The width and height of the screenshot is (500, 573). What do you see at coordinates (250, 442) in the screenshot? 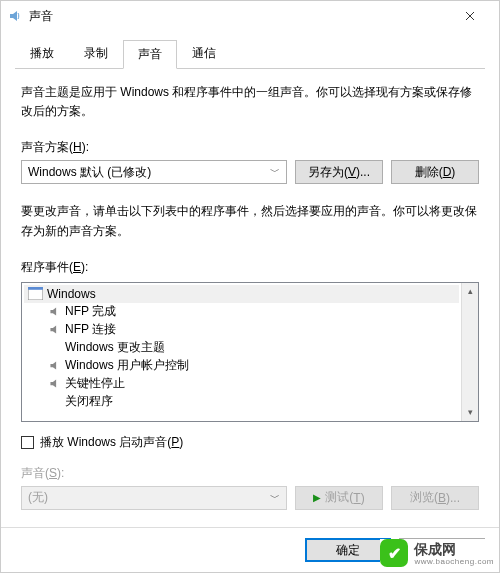
I see `play-startup-checkbox: 播放 Windows 启动声音(P)` at bounding box center [250, 442].